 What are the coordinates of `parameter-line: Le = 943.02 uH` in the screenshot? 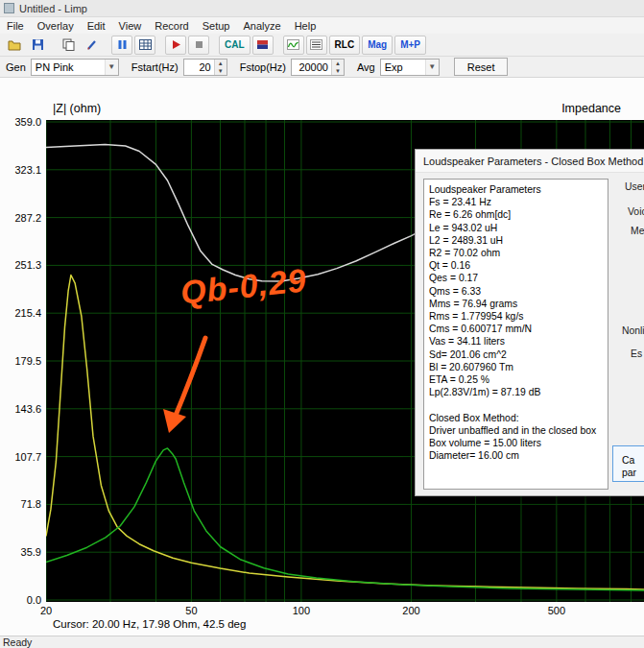 It's located at (516, 228).